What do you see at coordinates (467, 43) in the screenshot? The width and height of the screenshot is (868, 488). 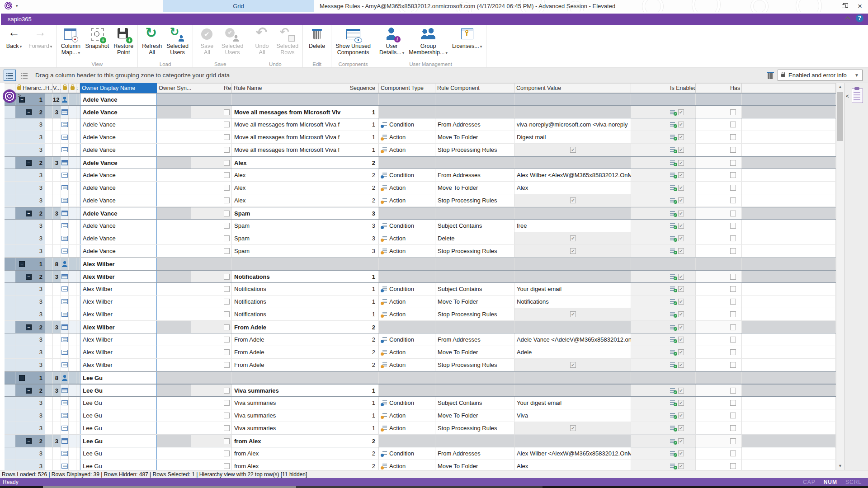 I see `licenses-button: Licenses...▾` at bounding box center [467, 43].